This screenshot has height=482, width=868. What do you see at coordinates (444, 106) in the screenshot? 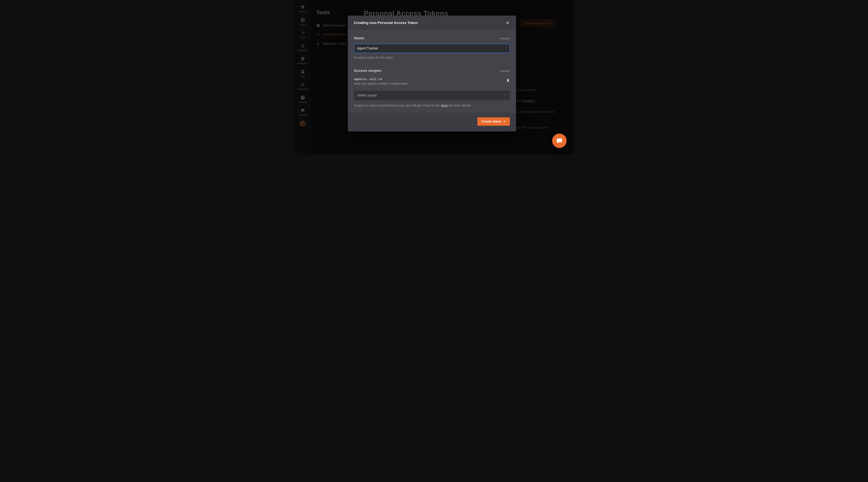
I see `docs-link: docs` at bounding box center [444, 106].